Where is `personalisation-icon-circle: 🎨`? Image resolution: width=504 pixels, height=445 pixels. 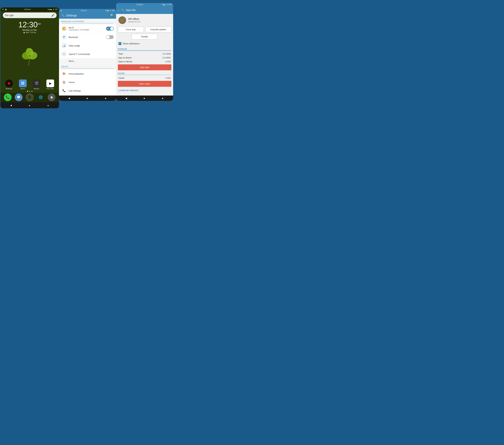 personalisation-icon-circle: 🎨 is located at coordinates (64, 74).